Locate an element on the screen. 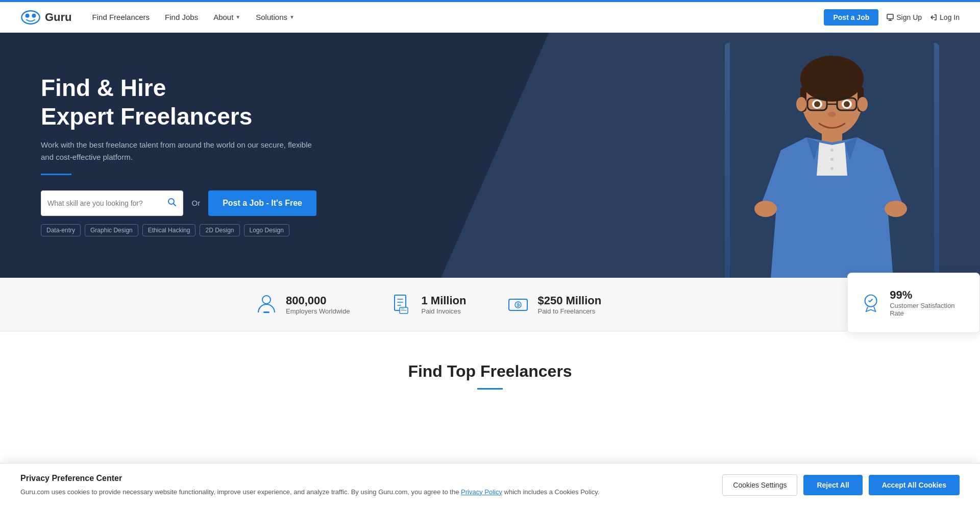 The height and width of the screenshot is (507, 980). find-divider is located at coordinates (490, 389).